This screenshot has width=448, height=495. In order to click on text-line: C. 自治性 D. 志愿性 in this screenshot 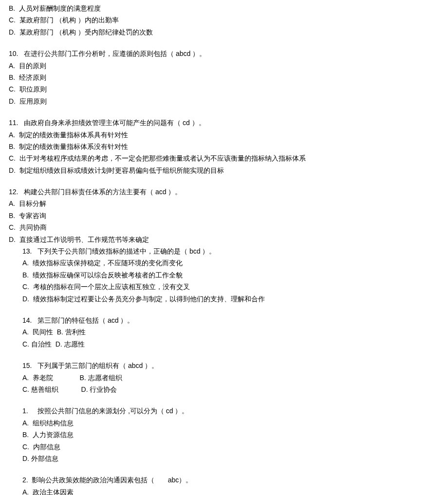, I will do `click(224, 344)`.